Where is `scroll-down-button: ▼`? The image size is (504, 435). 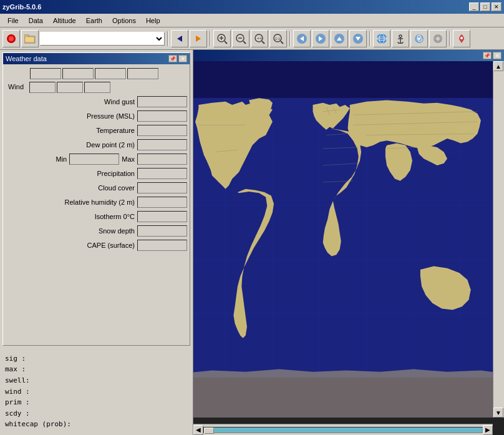
scroll-down-button: ▼ is located at coordinates (498, 413).